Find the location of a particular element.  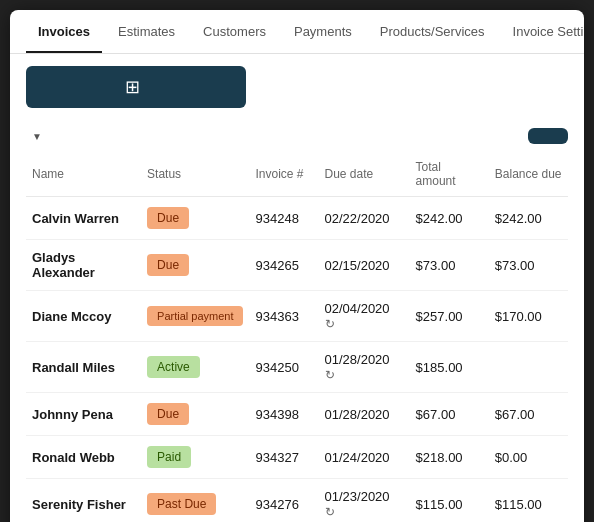

cell-balance-due: $67.00 is located at coordinates (528, 414).